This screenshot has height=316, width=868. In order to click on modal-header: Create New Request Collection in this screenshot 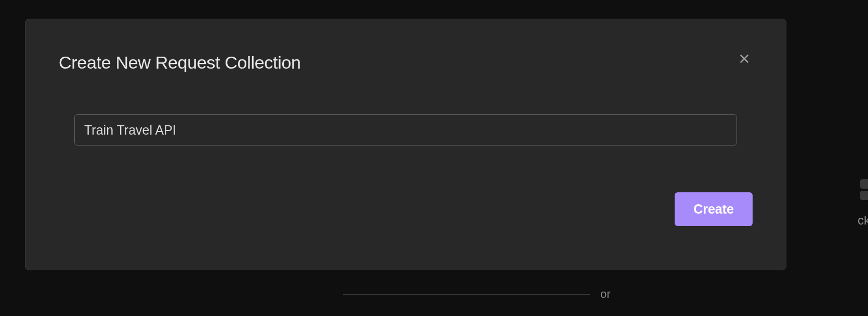, I will do `click(405, 62)`.